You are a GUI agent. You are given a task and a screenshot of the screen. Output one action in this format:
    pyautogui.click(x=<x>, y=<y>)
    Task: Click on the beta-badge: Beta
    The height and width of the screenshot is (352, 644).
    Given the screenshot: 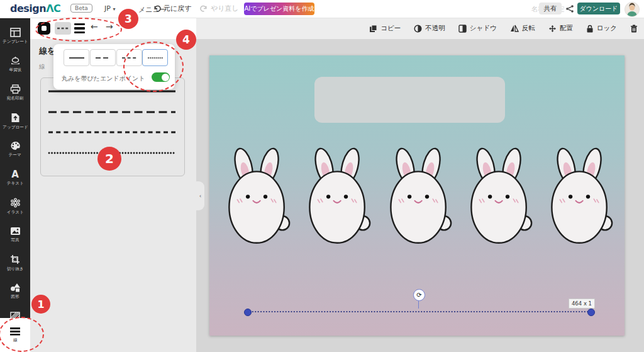 What is the action you would take?
    pyautogui.click(x=82, y=8)
    